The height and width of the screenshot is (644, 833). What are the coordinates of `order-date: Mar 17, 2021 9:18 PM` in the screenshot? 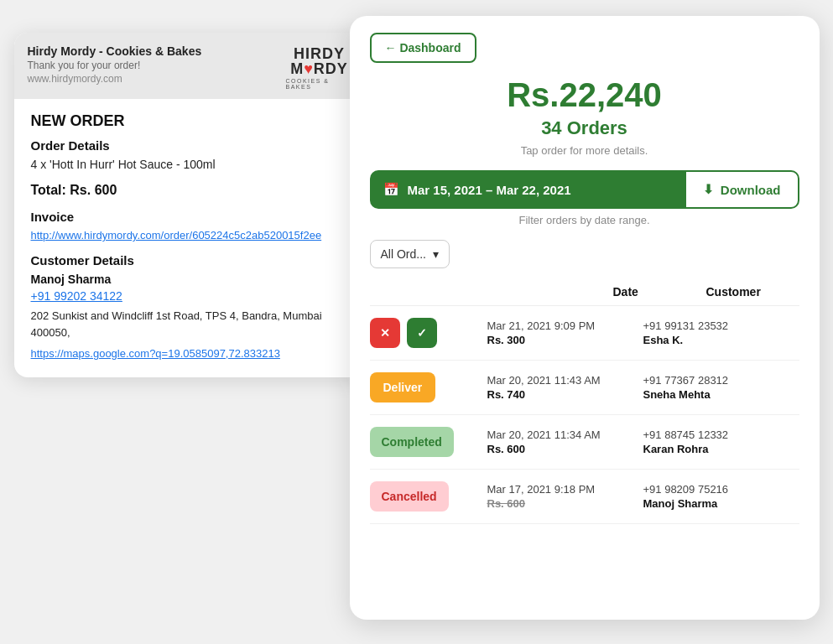 It's located at (565, 490).